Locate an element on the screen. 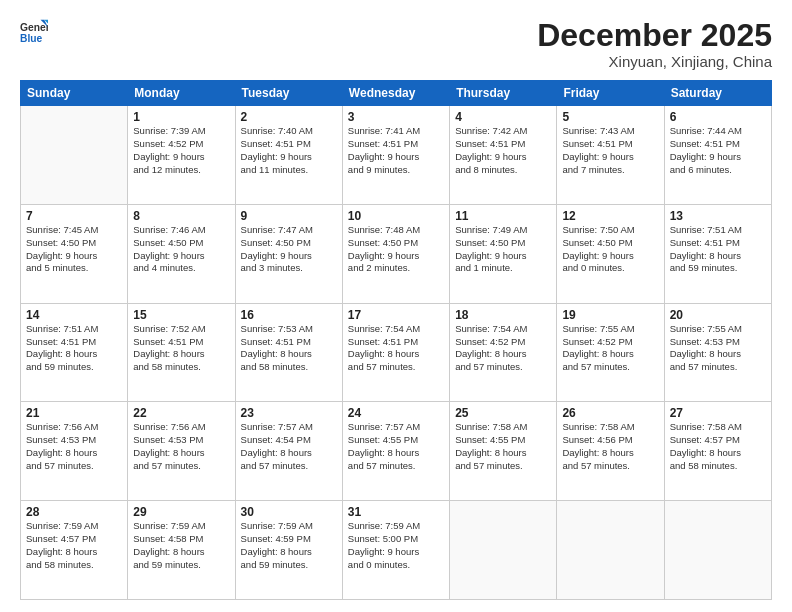 This screenshot has height=612, width=792. day-number: 20 is located at coordinates (718, 315).